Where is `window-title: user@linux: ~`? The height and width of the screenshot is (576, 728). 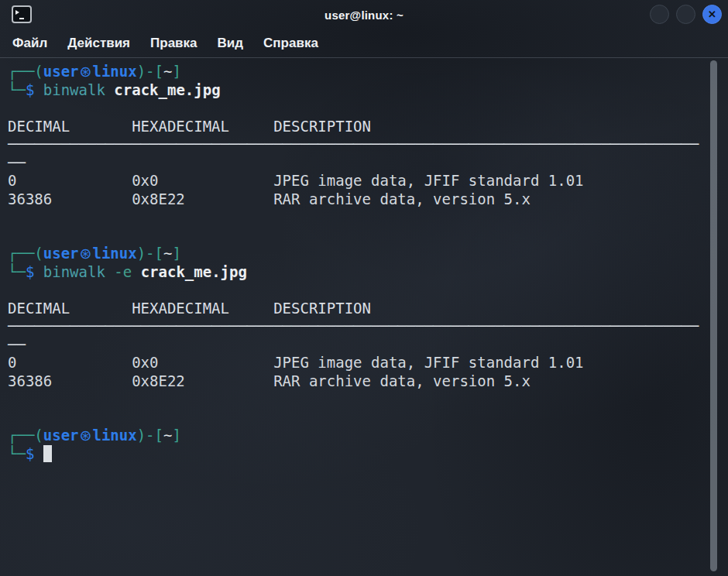
window-title: user@linux: ~ is located at coordinates (364, 15).